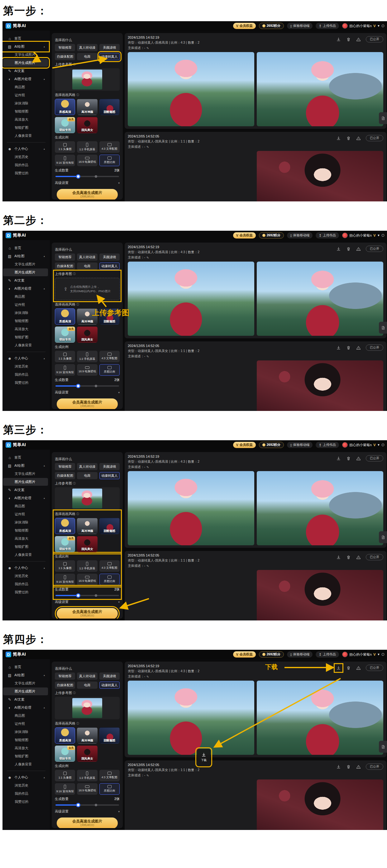 The image size is (387, 868). What do you see at coordinates (26, 584) in the screenshot?
I see `sidebar-item-my-works: 我的作品` at bounding box center [26, 584].